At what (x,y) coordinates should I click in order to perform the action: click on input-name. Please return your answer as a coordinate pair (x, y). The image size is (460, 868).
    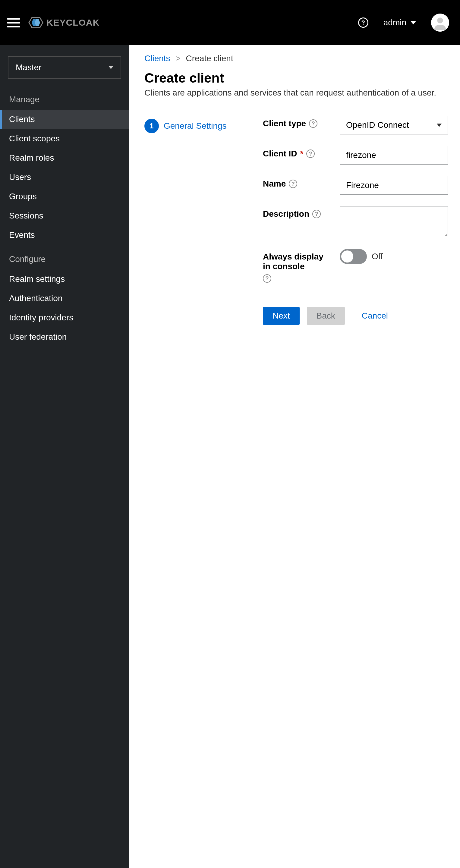
    Looking at the image, I should click on (394, 185).